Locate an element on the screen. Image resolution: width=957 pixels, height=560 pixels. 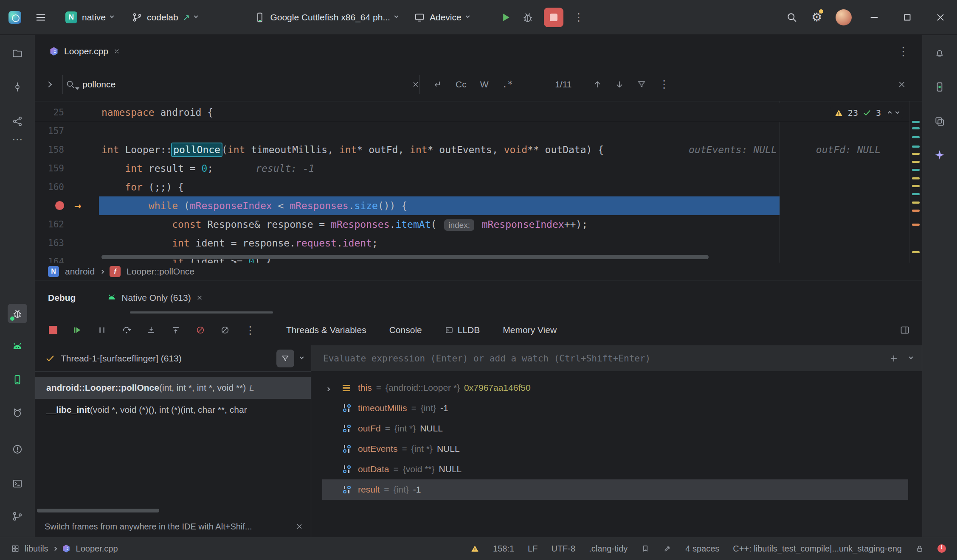
breadcrumb-pollonce: Looper::pollOnce is located at coordinates (160, 272).